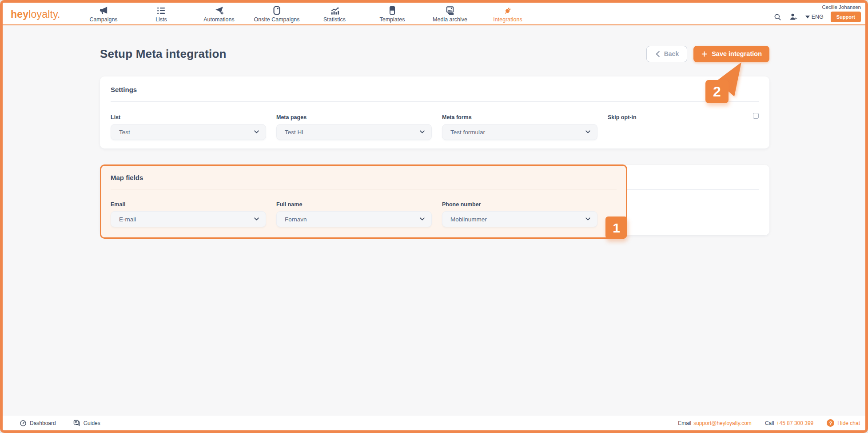 The image size is (868, 433). I want to click on email-label: Email, so click(685, 423).